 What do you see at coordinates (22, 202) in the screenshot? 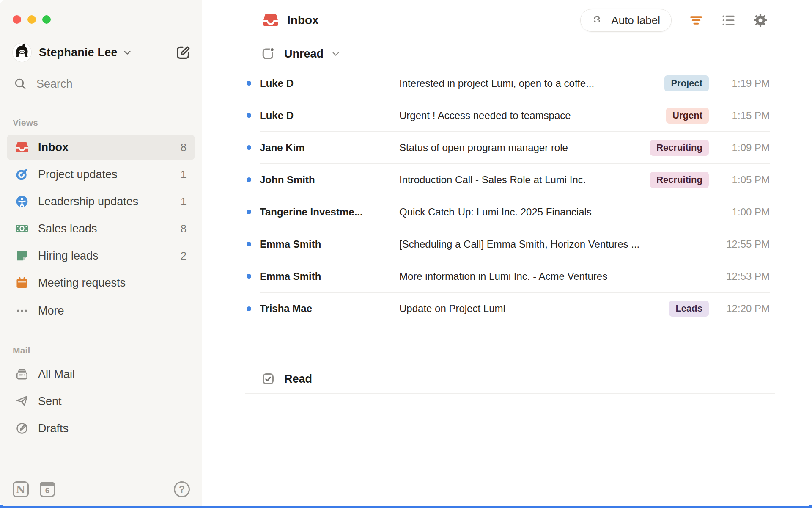
I see `person-circle-icon` at bounding box center [22, 202].